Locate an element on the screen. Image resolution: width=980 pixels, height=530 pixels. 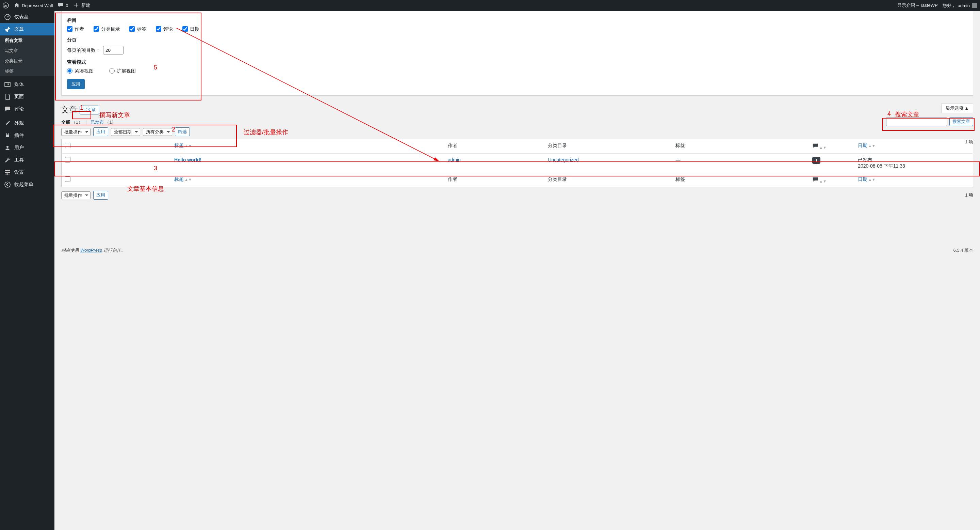
posts-table: 标题▲▼ 作者 分类目录 标签 ▲▼ 日期▲▼ Hello world! adm… is located at coordinates (517, 163).